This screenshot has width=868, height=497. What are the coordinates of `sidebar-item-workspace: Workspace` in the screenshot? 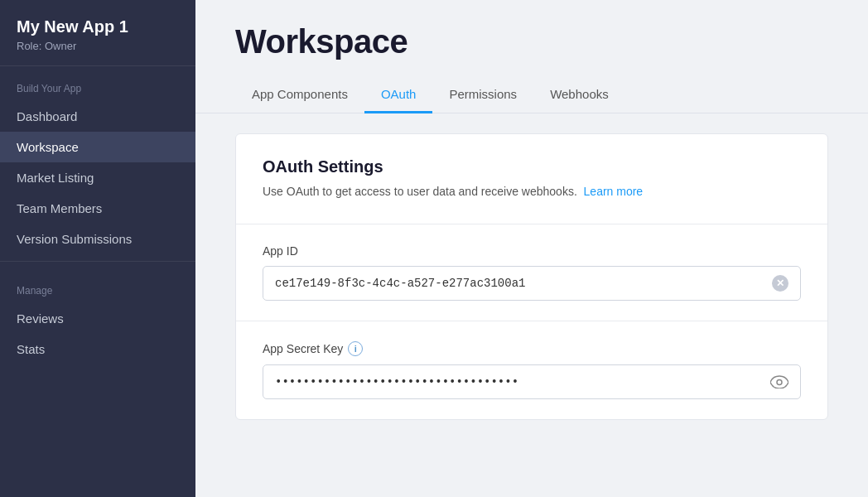 It's located at (98, 147).